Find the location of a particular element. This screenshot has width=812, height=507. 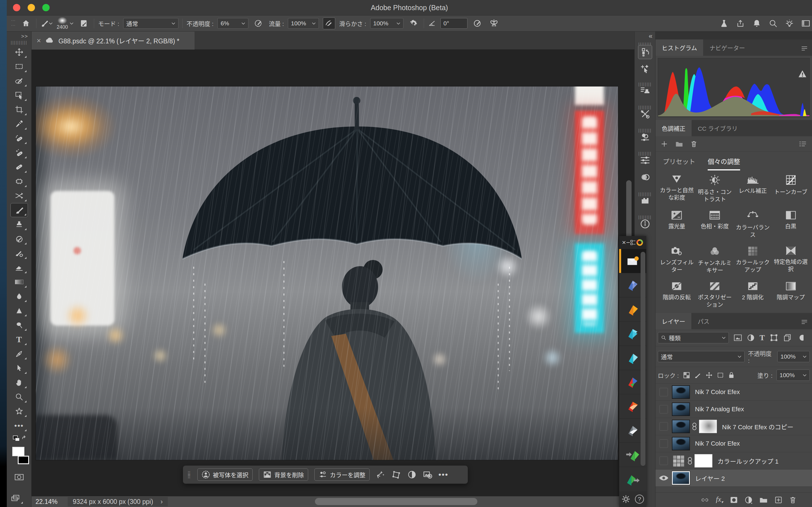

delete-trash-icon is located at coordinates (694, 144).